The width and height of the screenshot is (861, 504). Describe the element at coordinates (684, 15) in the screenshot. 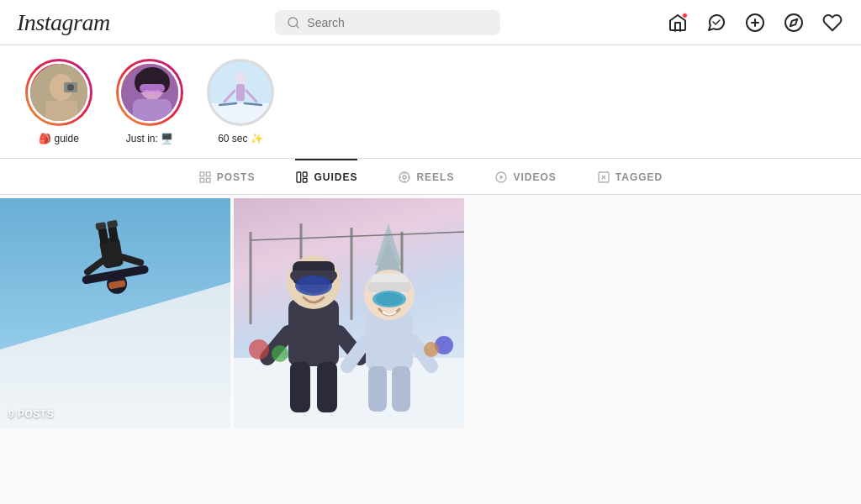

I see `home-notification-dot` at that location.